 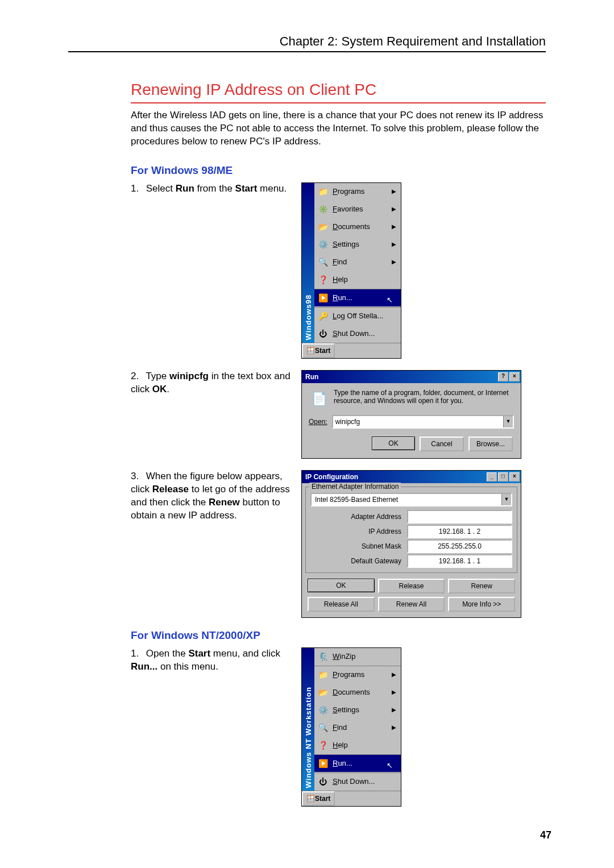 I want to click on menu-item: 🗜️WinZip, so click(x=358, y=657).